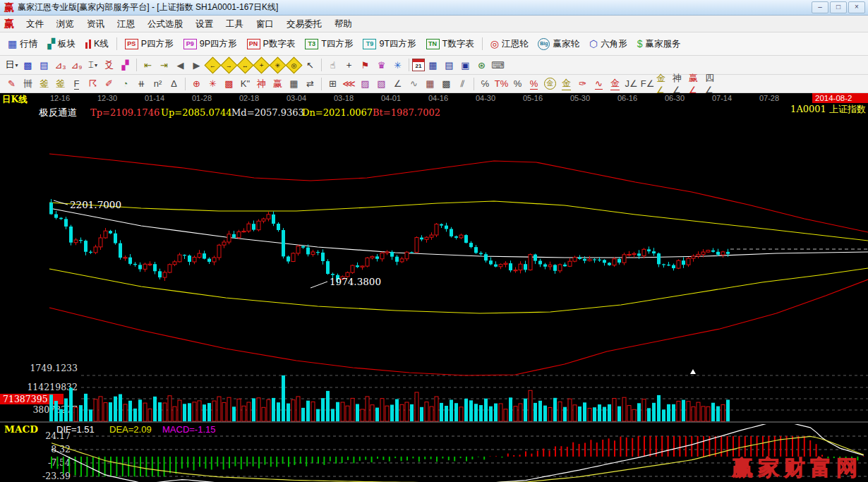  What do you see at coordinates (265, 24) in the screenshot?
I see `menu-window: 窗口` at bounding box center [265, 24].